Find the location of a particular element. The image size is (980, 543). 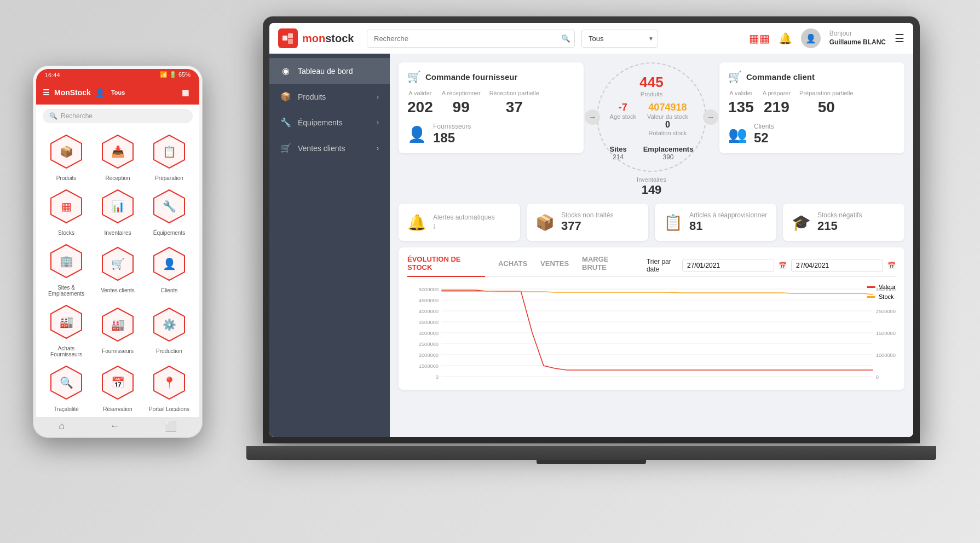

calendar-to-icon: 📅 is located at coordinates (891, 265).